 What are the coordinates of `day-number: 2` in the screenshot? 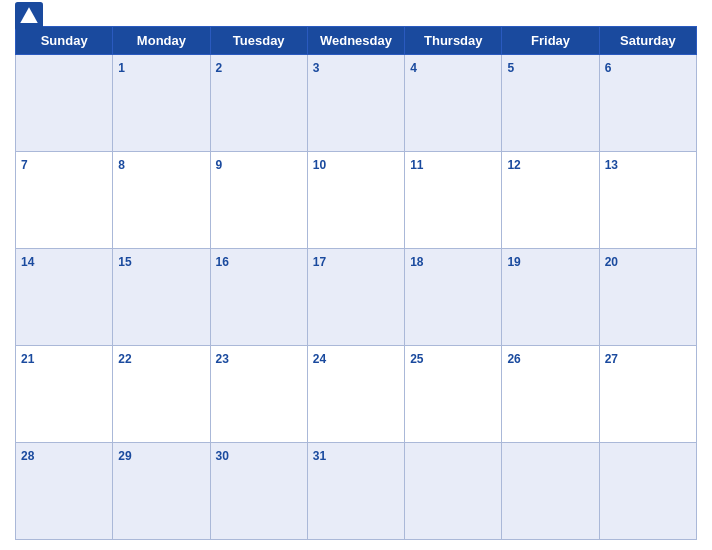 It's located at (220, 68).